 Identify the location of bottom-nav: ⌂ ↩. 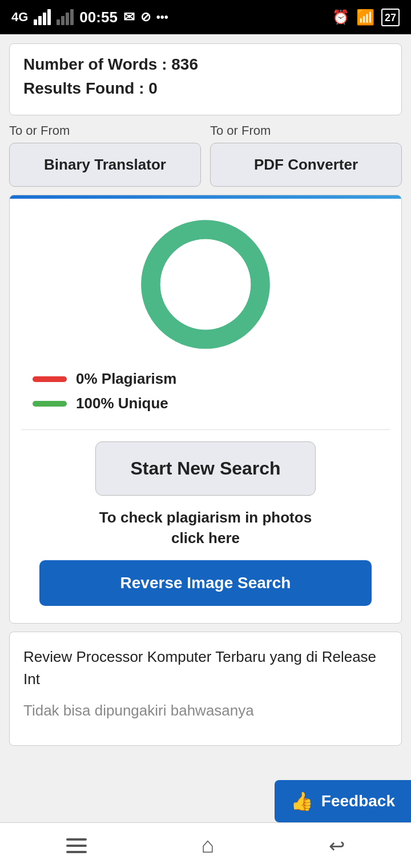
(206, 845).